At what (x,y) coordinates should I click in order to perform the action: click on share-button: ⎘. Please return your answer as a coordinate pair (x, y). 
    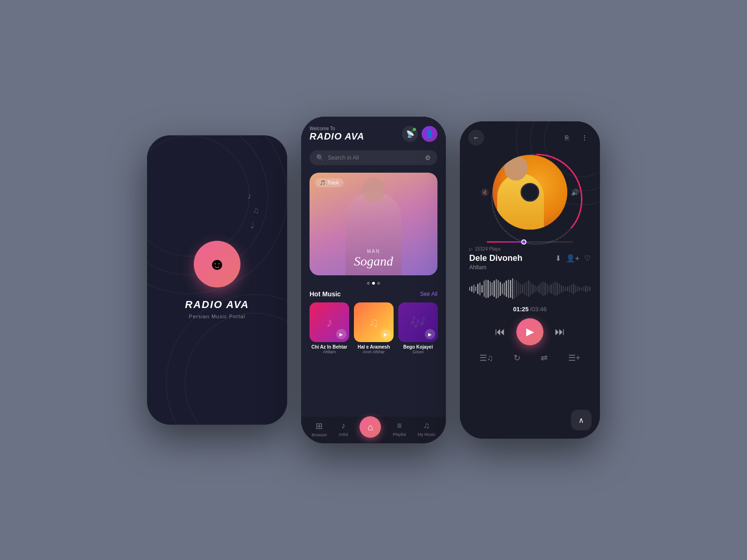
    Looking at the image, I should click on (567, 138).